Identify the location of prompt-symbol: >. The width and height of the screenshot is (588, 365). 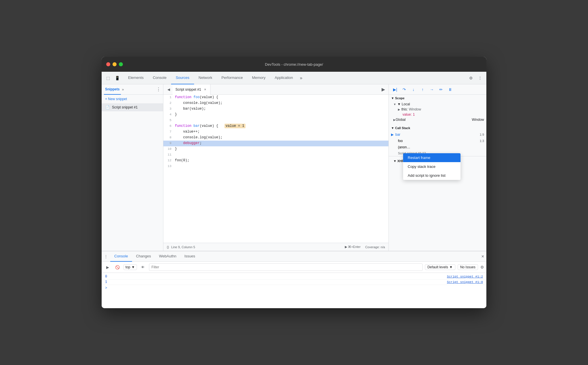
(106, 288).